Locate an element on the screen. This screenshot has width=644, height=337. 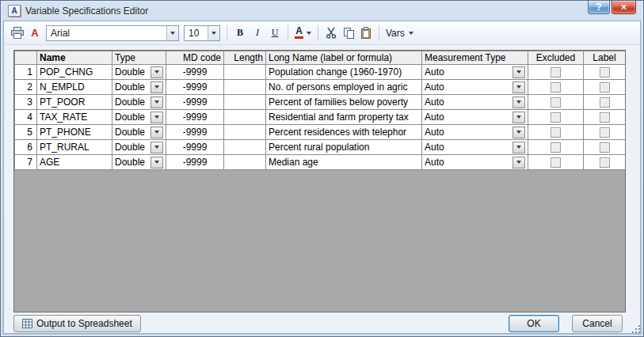
close-button: × is located at coordinates (624, 8).